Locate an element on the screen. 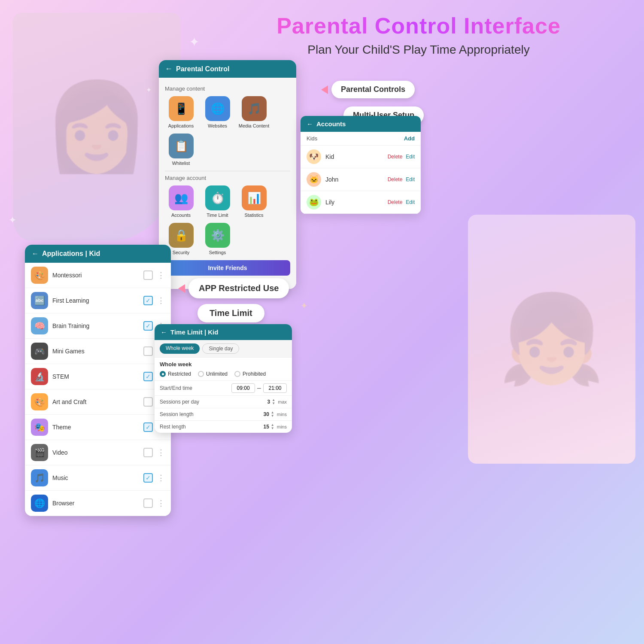 The height and width of the screenshot is (644, 644). app-row-theme: 🎭 Theme ✓ ⋮ is located at coordinates (98, 428).